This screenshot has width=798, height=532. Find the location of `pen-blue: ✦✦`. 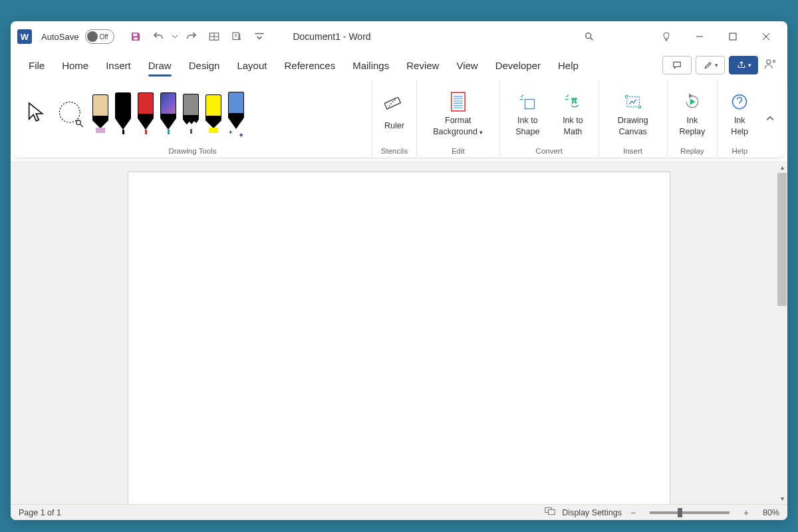

pen-blue: ✦✦ is located at coordinates (236, 114).